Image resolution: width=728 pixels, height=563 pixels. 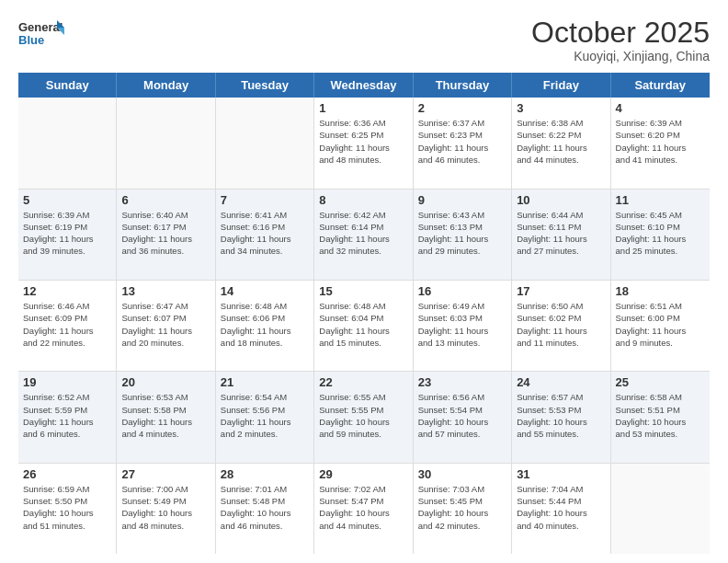 I want to click on day-info: Sunrise: 6:54 AMSunset: 5:56 PMDaylight:…, so click(x=265, y=416).